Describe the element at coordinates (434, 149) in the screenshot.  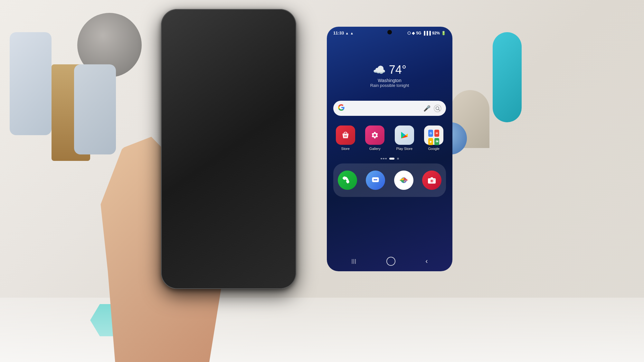
I see `google-label: Google` at that location.